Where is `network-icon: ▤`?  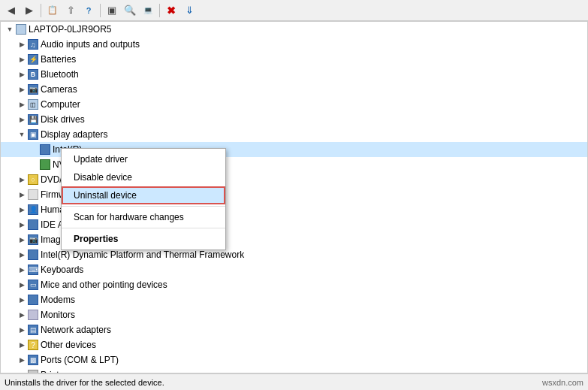 network-icon: ▤ is located at coordinates (33, 330).